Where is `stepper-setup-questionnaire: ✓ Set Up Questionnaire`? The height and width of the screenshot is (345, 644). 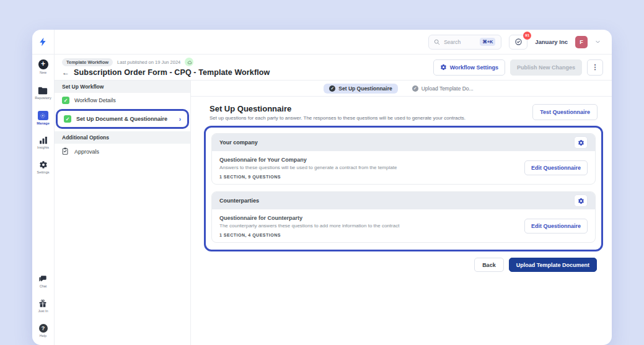 stepper-setup-questionnaire: ✓ Set Up Questionnaire is located at coordinates (361, 89).